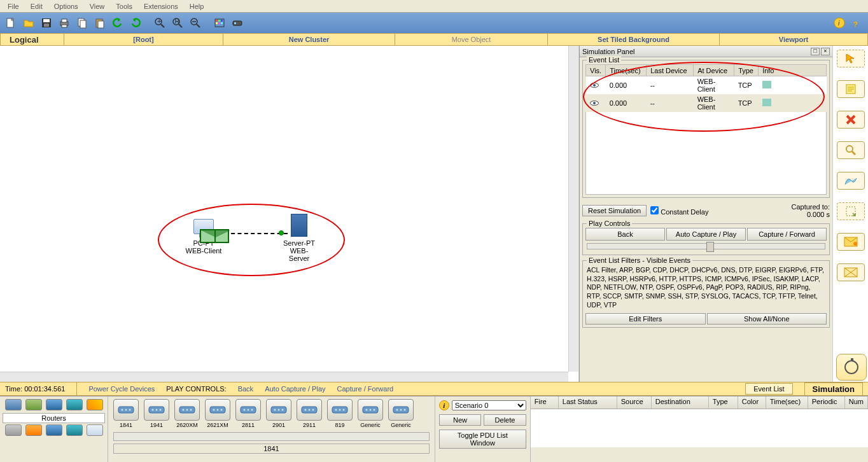  Describe the element at coordinates (248, 414) in the screenshot. I see `device-model-item: 2811` at that location.